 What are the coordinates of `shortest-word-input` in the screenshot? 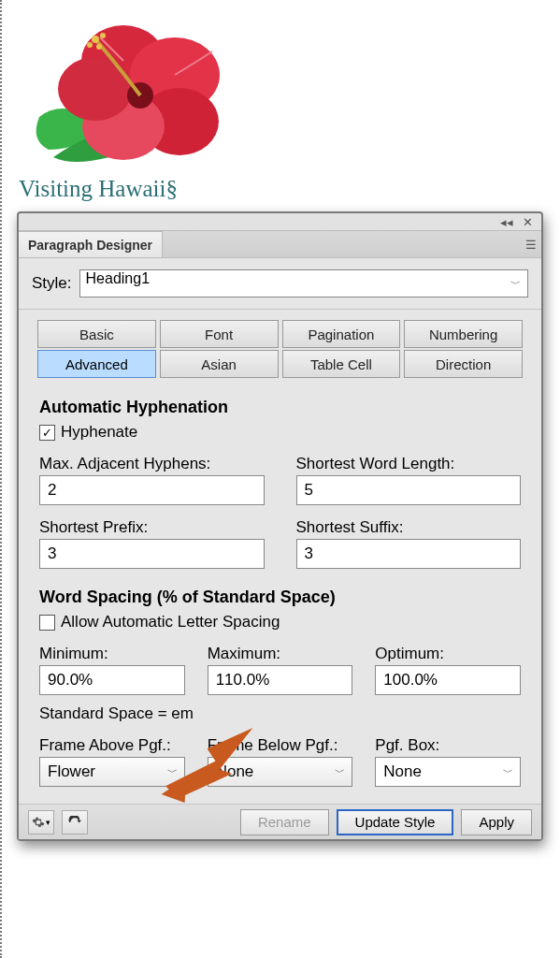 It's located at (409, 490).